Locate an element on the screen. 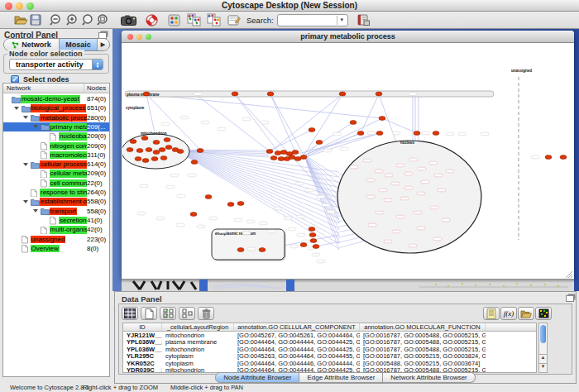 The width and height of the screenshot is (579, 392). tree-row-nucleobase-: nucleobase-209(0) is located at coordinates (56, 136).